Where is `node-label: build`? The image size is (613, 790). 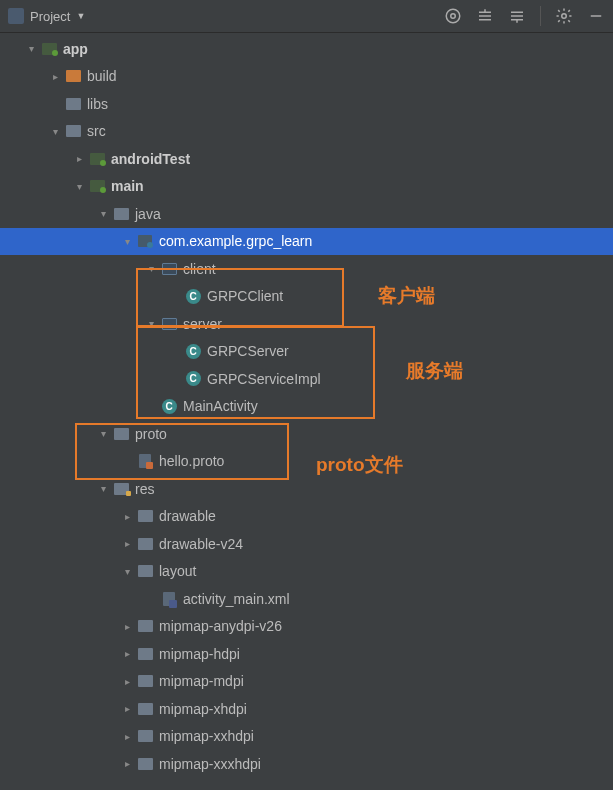
node-label: build is located at coordinates (102, 76).